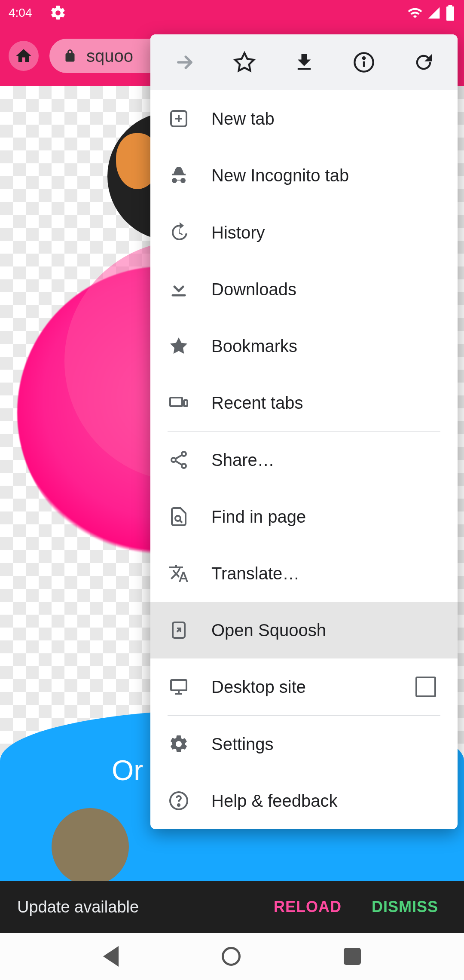 The width and height of the screenshot is (464, 980). Describe the element at coordinates (304, 403) in the screenshot. I see `menu-item-recent-tabs: Recent tabs` at that location.